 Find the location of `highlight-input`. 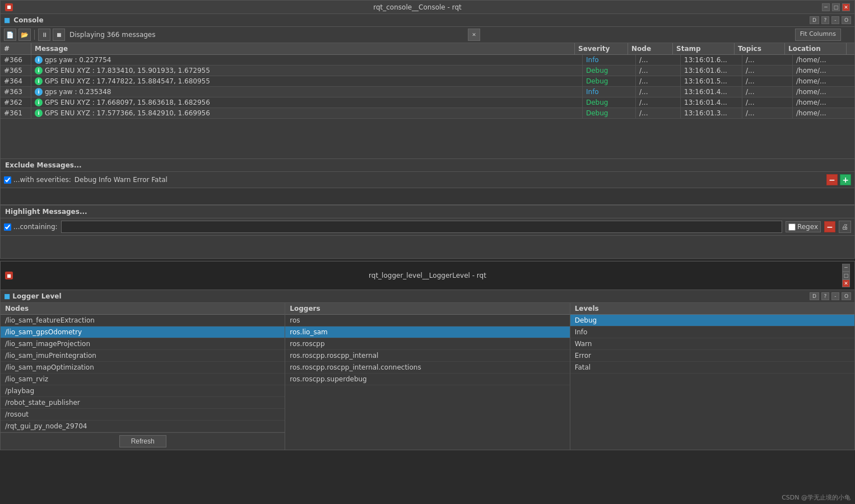

highlight-input is located at coordinates (421, 227).